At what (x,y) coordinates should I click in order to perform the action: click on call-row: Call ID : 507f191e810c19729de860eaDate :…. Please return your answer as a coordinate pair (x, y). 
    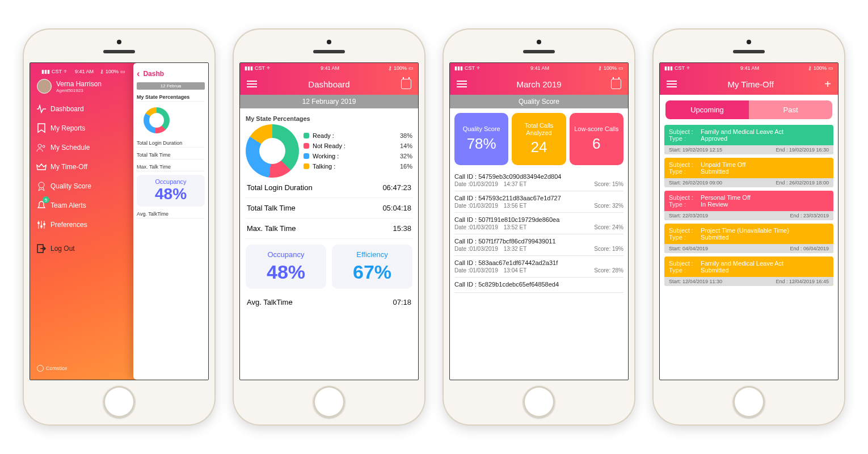
    Looking at the image, I should click on (539, 224).